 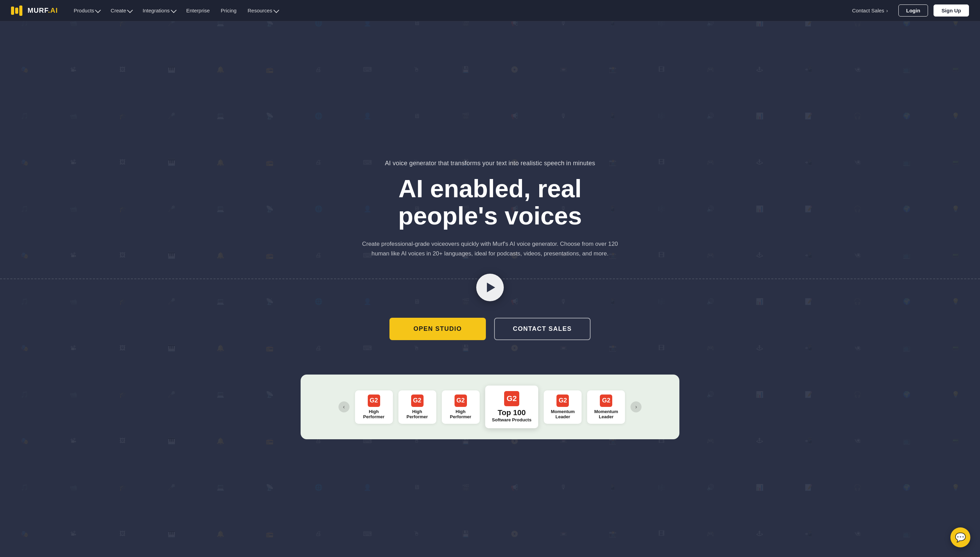 What do you see at coordinates (956, 116) in the screenshot?
I see `bg-icon-cell: 💡` at bounding box center [956, 116].